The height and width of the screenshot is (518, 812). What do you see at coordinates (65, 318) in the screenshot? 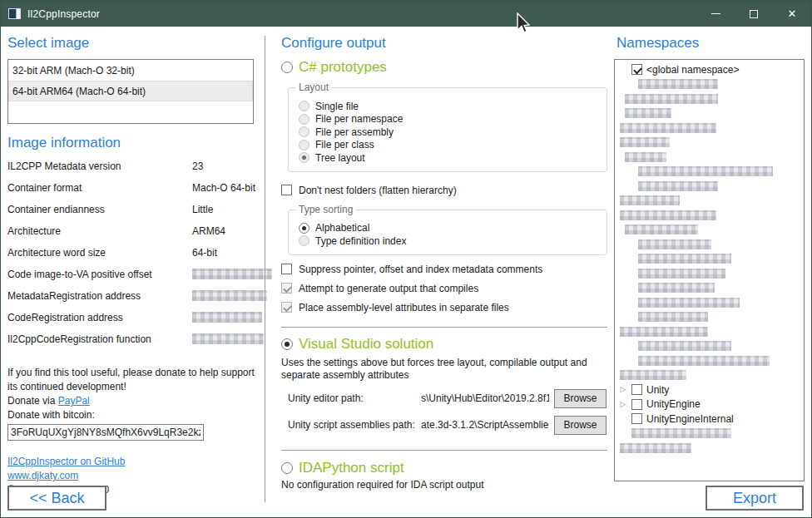
I see `info-label: CodeRegistration address` at bounding box center [65, 318].